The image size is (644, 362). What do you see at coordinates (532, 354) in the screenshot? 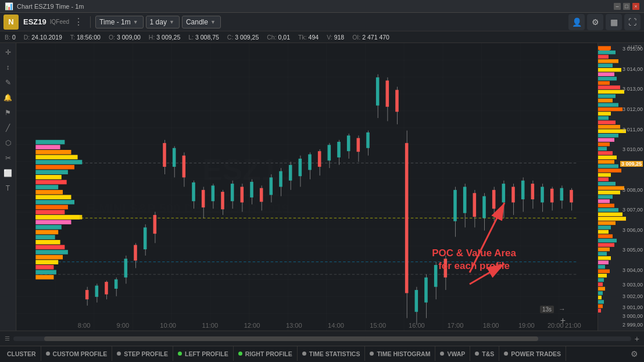
I see `tab-power-trades: POWER TRADES` at bounding box center [532, 354].